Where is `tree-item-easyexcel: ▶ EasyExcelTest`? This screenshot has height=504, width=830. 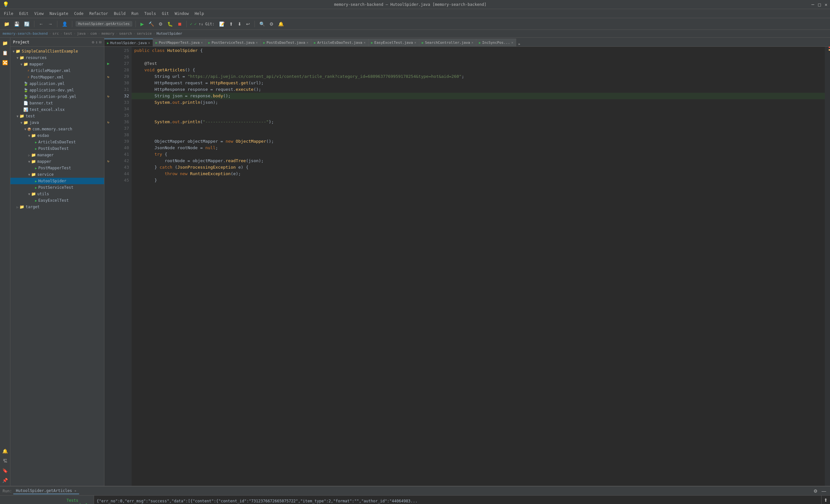
tree-item-easyexcel: ▶ EasyExcelTest is located at coordinates (57, 200).